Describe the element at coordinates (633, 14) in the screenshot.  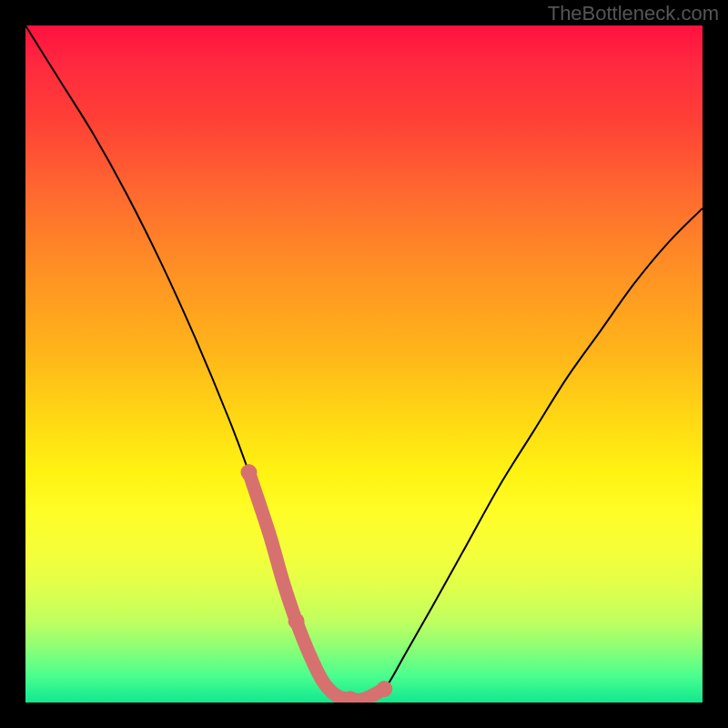
I see `watermark-text: TheBottleneck.com` at that location.